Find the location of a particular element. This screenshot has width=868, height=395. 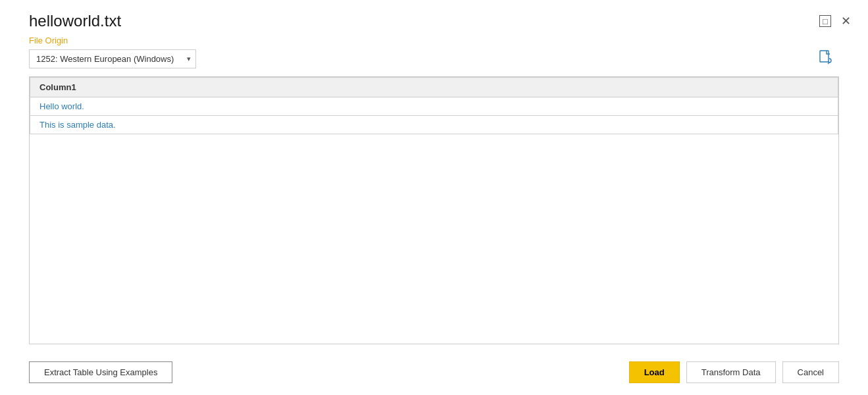

window-title: helloworld.txt is located at coordinates (75, 21).